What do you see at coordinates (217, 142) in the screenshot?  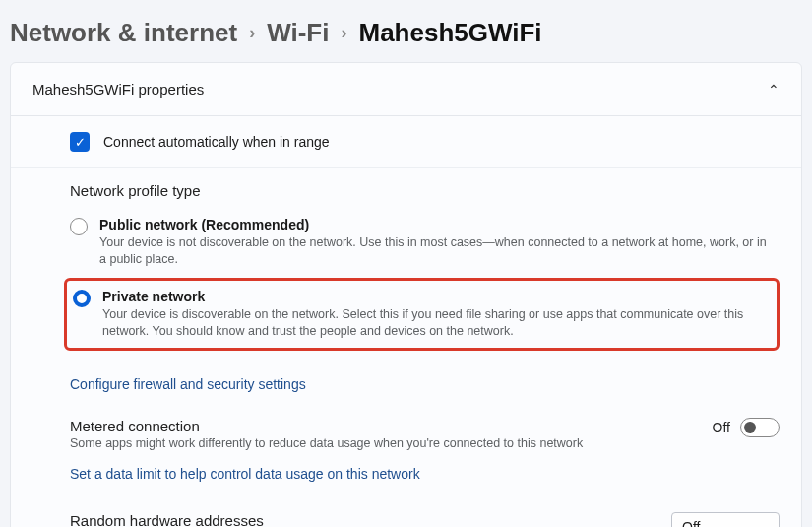 I see `auto-connect-label: Connect automatically when in range` at bounding box center [217, 142].